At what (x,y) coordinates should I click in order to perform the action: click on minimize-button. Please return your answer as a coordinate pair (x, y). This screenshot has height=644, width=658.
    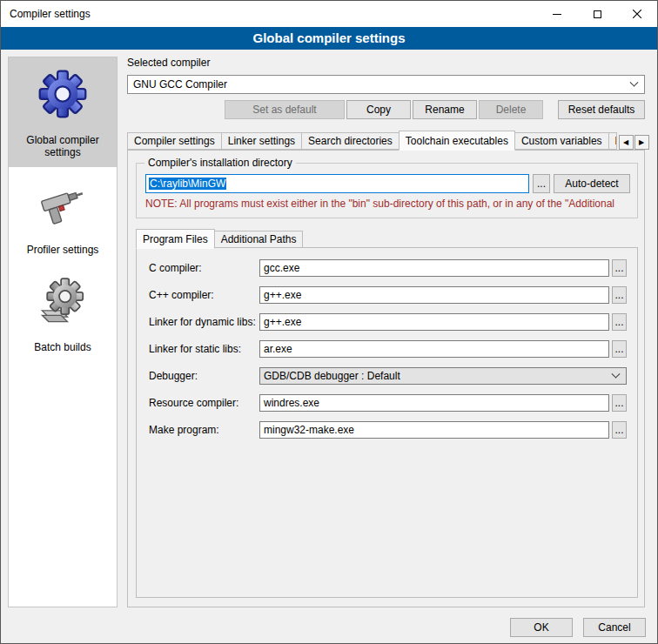
    Looking at the image, I should click on (557, 14).